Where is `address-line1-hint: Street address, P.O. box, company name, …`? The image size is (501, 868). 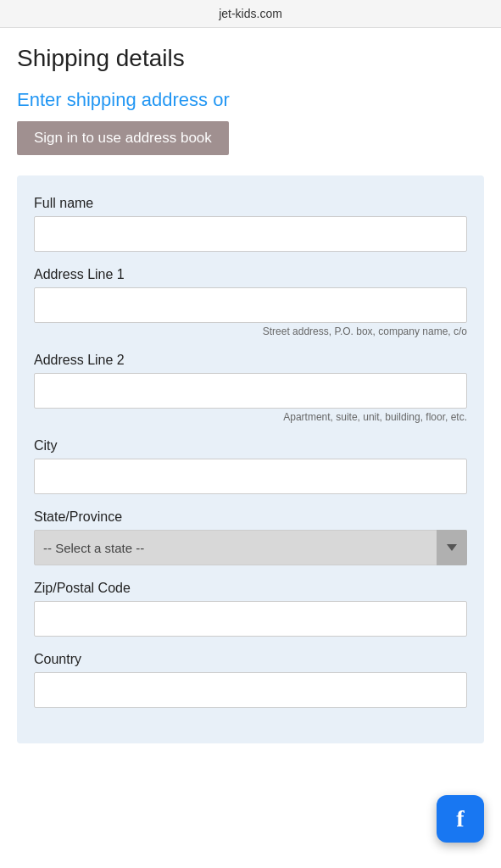
address-line1-hint: Street address, P.O. box, company name, … is located at coordinates (251, 331).